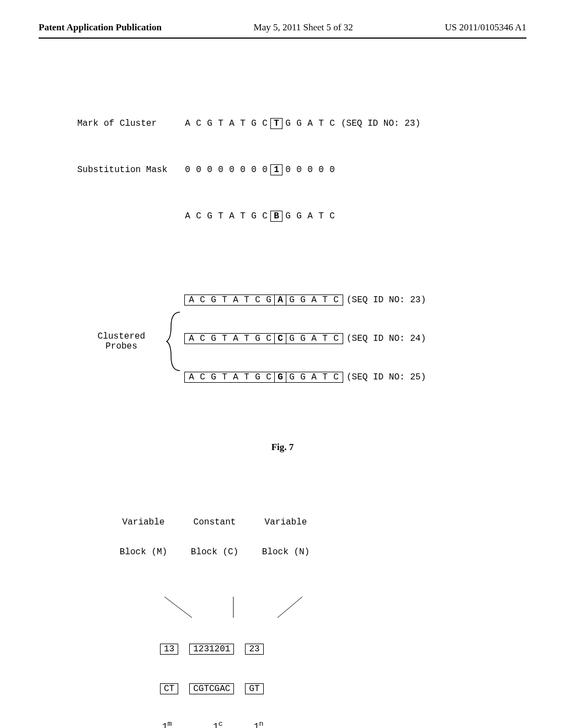 The width and height of the screenshot is (565, 728). I want to click on fig7-mark-boxed: T, so click(276, 124).